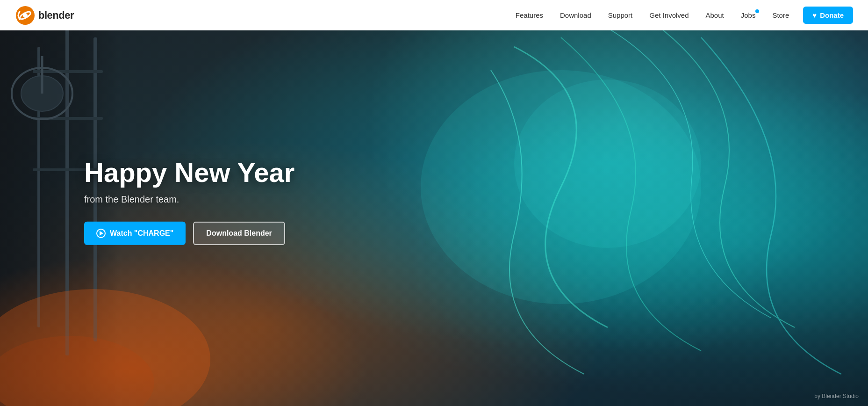  Describe the element at coordinates (189, 201) in the screenshot. I see `hero-content: Happy New Year from the Blender team. Wa…` at that location.